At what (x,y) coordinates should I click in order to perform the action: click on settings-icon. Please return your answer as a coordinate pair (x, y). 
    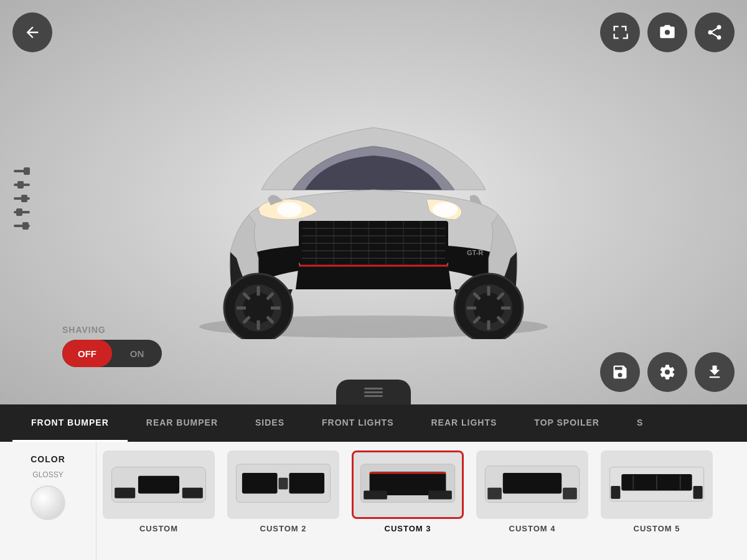
    Looking at the image, I should click on (667, 372).